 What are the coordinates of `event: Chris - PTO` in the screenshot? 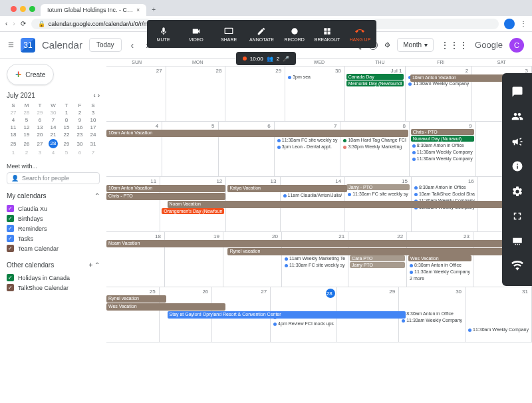 It's located at (443, 132).